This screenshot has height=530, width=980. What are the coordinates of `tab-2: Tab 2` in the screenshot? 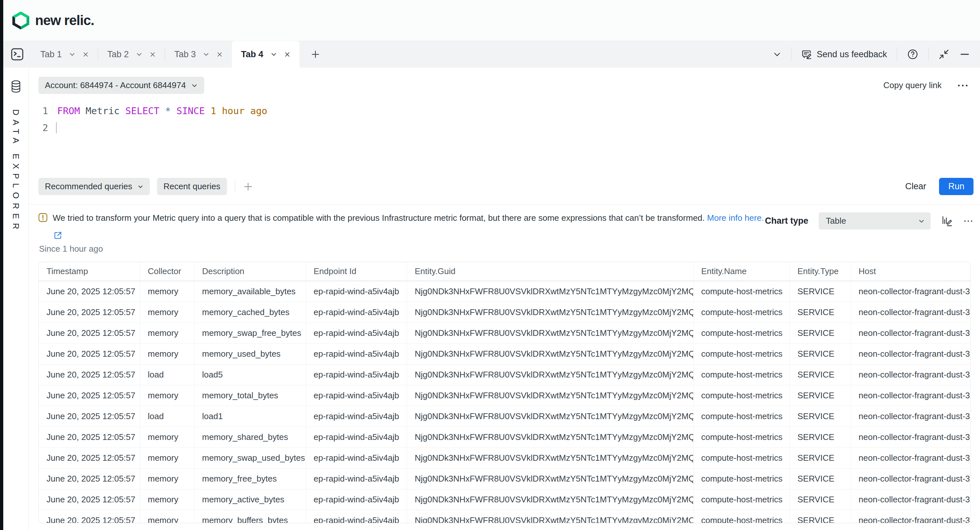 It's located at (132, 54).